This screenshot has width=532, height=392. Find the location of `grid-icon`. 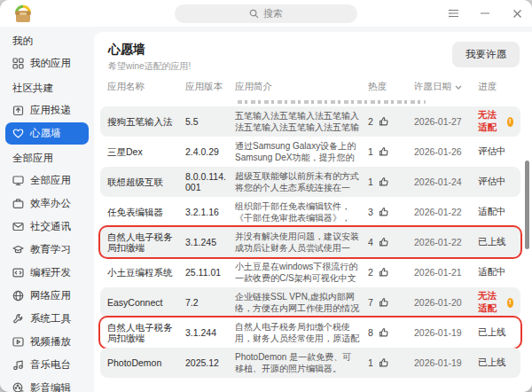

grid-icon is located at coordinates (18, 64).